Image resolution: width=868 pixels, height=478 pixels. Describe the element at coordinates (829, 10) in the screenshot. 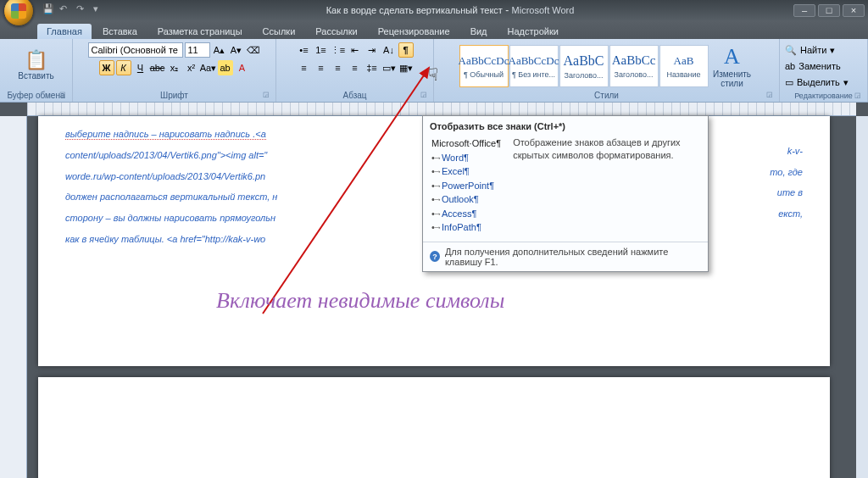

I see `maximize-button: □` at that location.